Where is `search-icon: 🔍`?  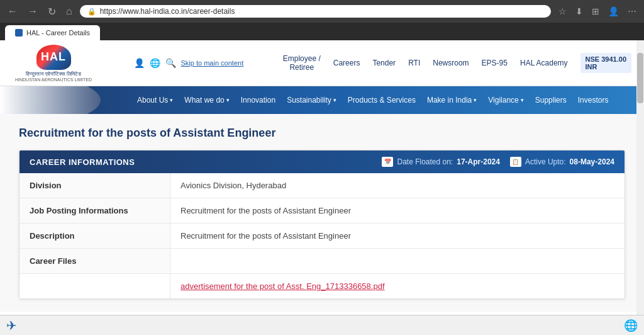
search-icon: 🔍 is located at coordinates (171, 63).